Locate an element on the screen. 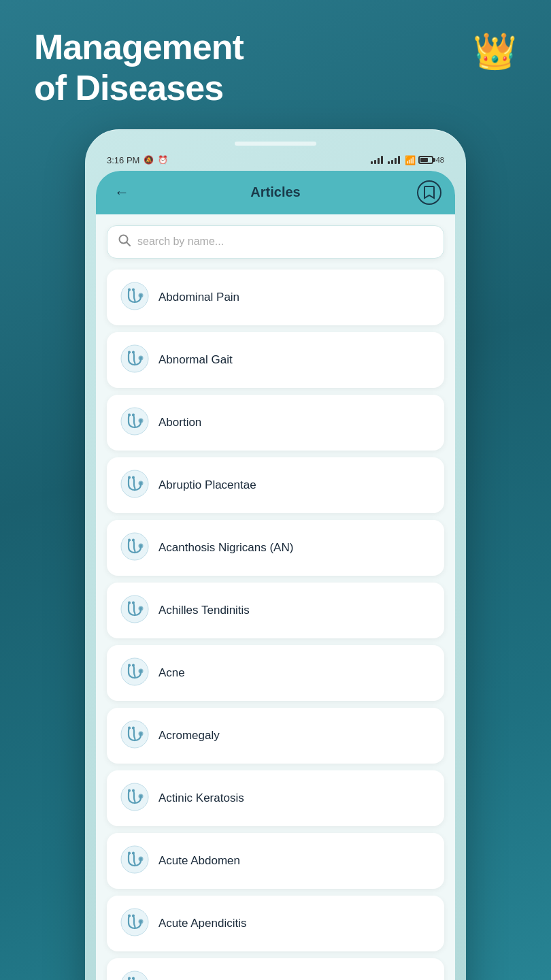 This screenshot has height=980, width=551. status-right: 📶 48 is located at coordinates (407, 161).